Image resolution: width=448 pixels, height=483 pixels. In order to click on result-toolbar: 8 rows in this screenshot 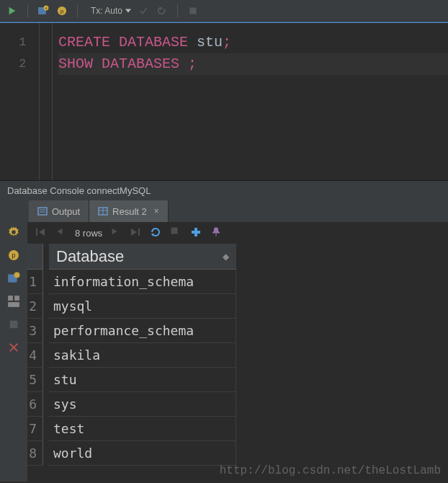, I will do `click(238, 233)`.